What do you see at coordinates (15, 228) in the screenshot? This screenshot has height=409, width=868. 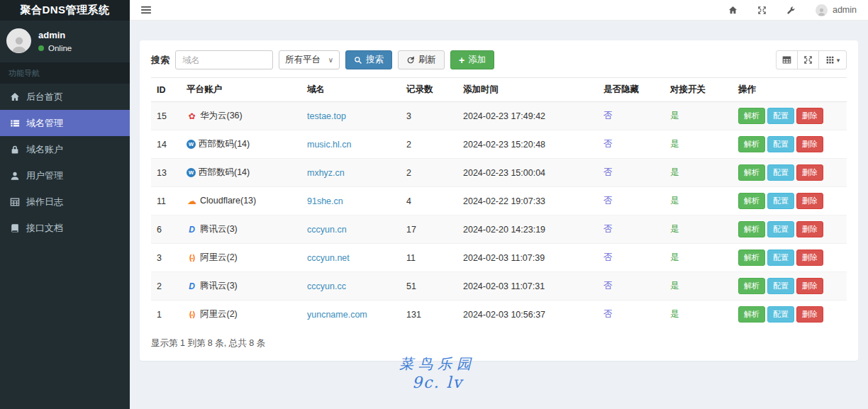 I see `book-icon` at bounding box center [15, 228].